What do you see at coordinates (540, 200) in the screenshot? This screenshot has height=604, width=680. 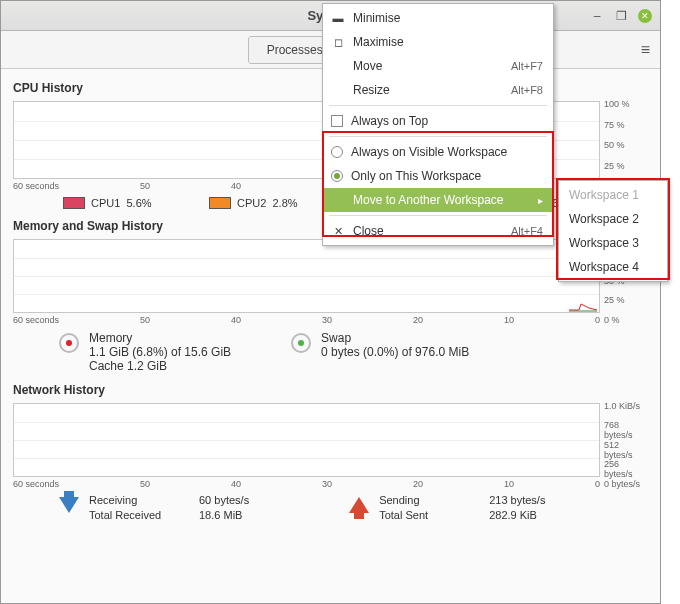 I see `chevron-right-icon: ▸` at bounding box center [540, 200].